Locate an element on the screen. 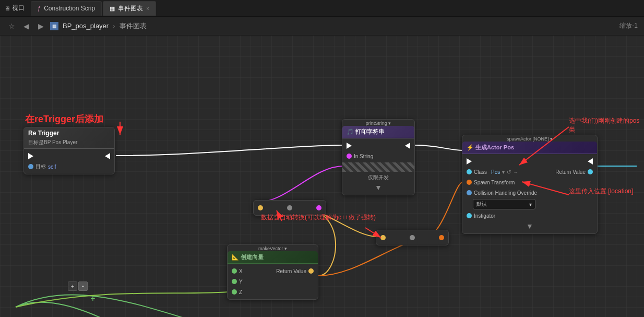 The image size is (644, 317). makevector-z-label: Z is located at coordinates (241, 292).